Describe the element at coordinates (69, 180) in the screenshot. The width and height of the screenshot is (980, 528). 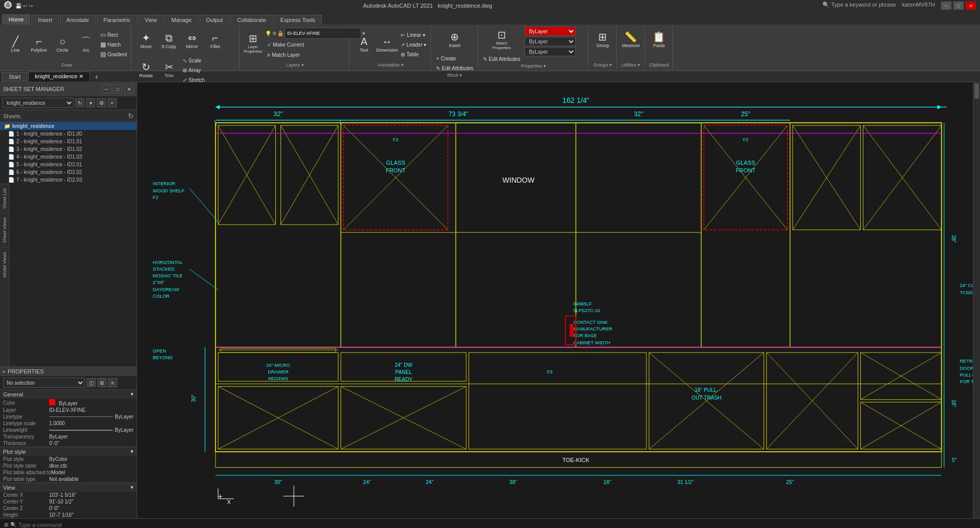
I see `sheet-item-6: 📄 7 - knight_residence - ID2.03` at that location.